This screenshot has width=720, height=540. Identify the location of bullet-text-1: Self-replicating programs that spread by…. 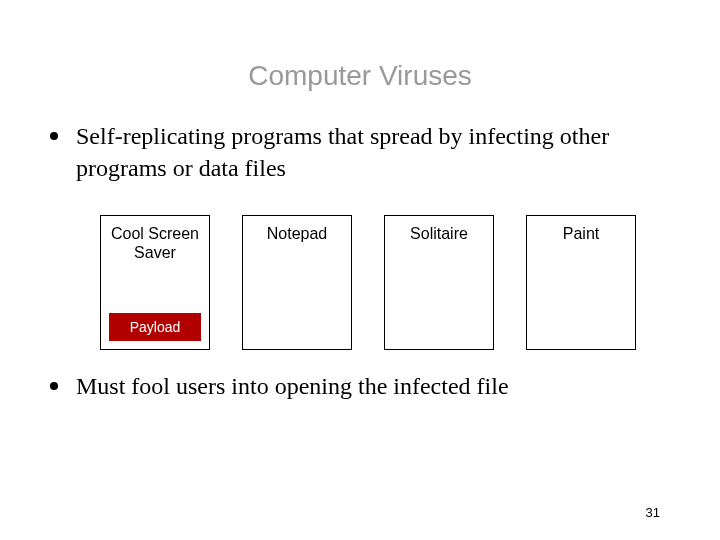
(373, 152).